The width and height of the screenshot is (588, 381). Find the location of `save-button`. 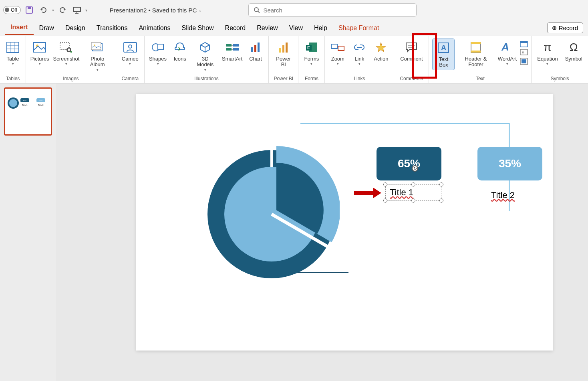

save-button is located at coordinates (29, 10).